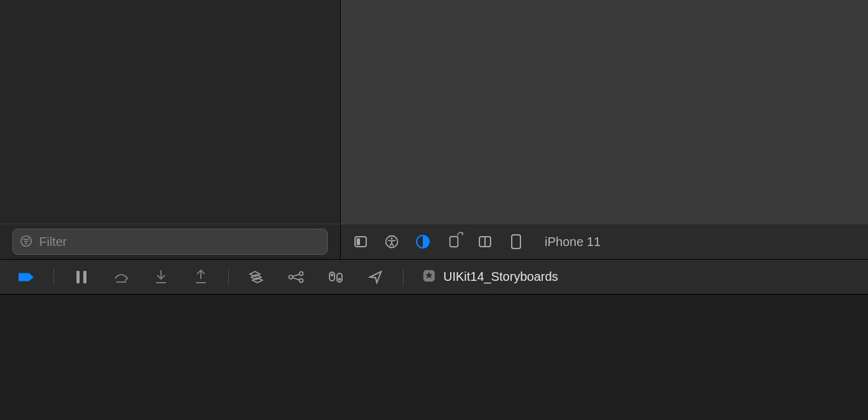 The width and height of the screenshot is (868, 420). Describe the element at coordinates (516, 242) in the screenshot. I see `device-icon` at that location.